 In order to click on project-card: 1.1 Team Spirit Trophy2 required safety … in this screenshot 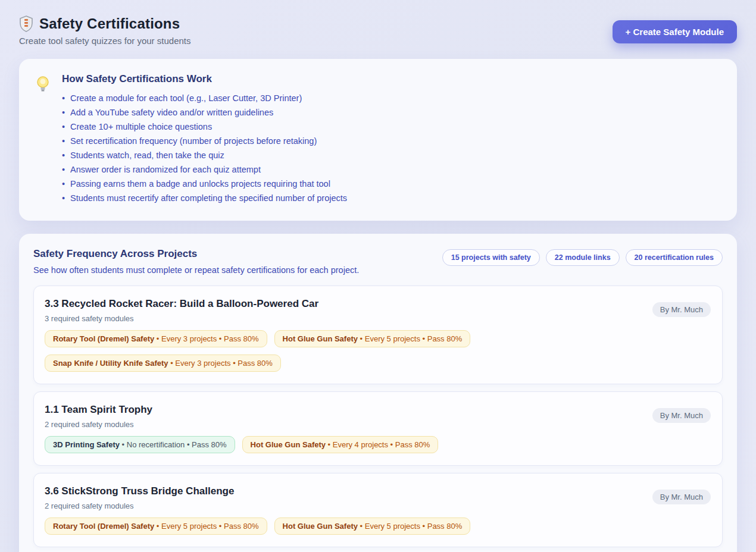, I will do `click(378, 428)`.